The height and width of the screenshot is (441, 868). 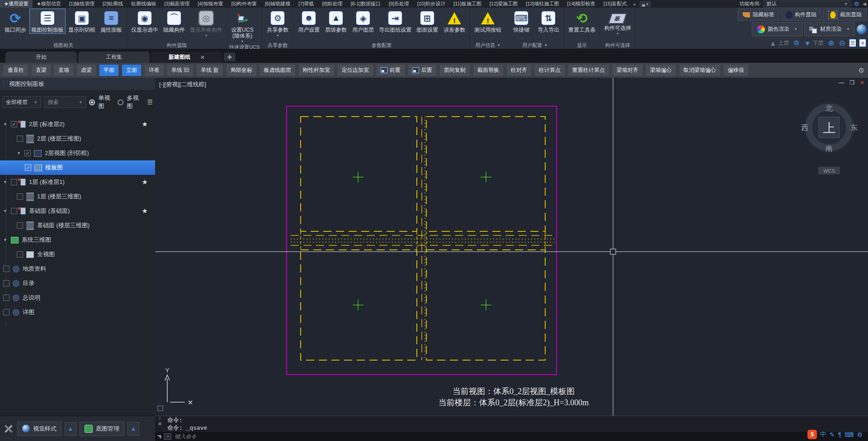 What do you see at coordinates (159, 436) in the screenshot?
I see `recent-commands-icon: ◥` at bounding box center [159, 436].